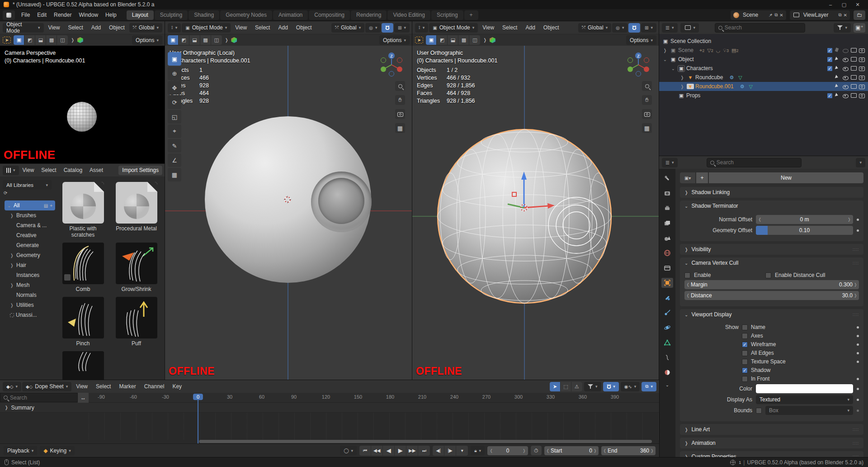 The width and height of the screenshot is (868, 467). I want to click on hide-viewport-toggle, so click(845, 60).